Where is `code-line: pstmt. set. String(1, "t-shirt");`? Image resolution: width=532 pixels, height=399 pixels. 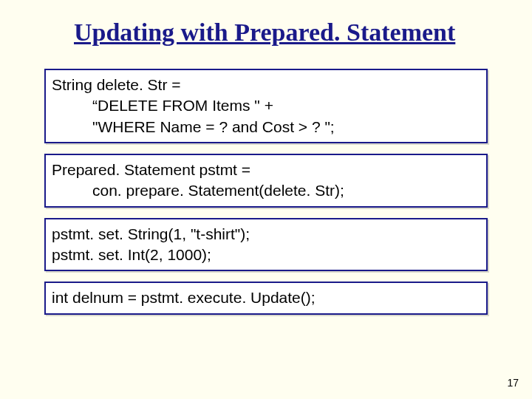
code-line: pstmt. set. String(1, "t-shirt"); is located at coordinates (266, 234).